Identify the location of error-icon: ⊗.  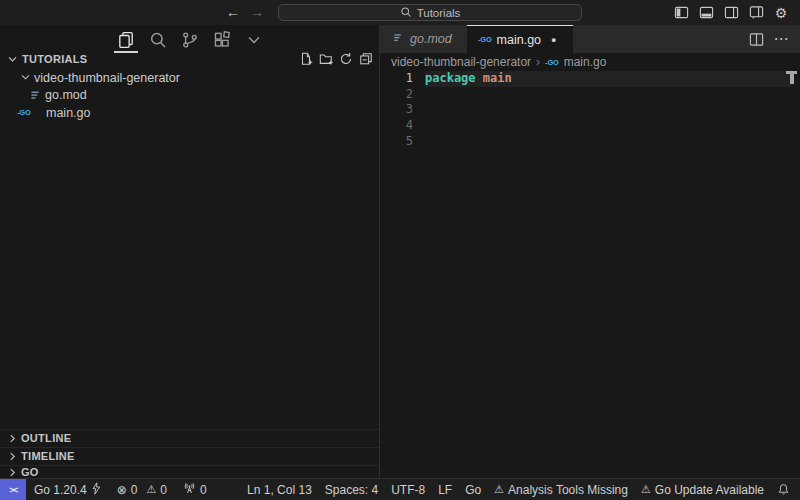
(122, 490).